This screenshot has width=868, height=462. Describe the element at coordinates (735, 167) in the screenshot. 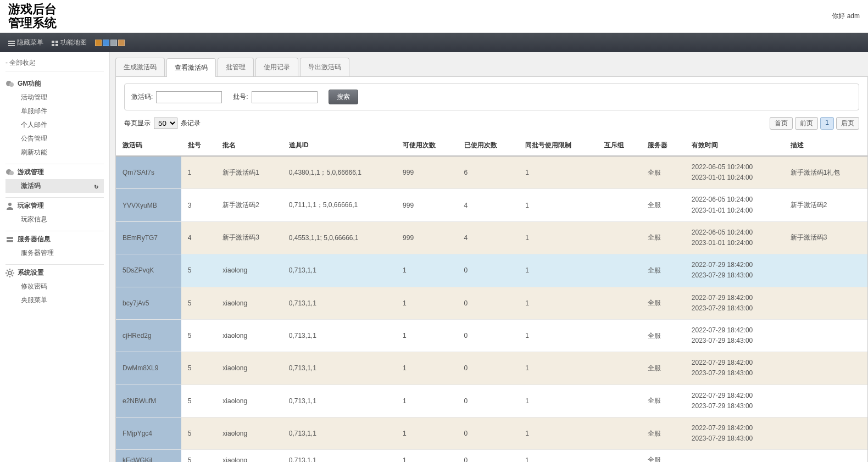

I see `valid-time: 2022-06-05 10:24:00` at that location.